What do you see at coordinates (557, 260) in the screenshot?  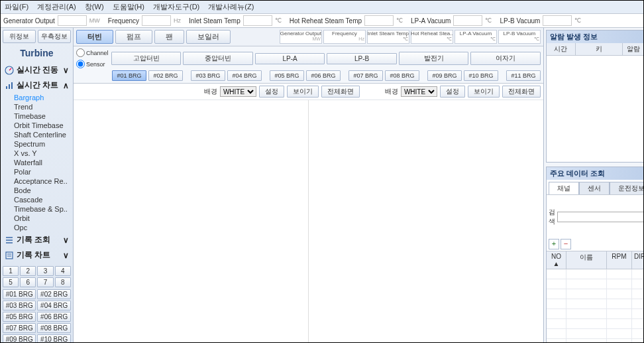 I see `dcol-no: NO ▲` at bounding box center [557, 260].